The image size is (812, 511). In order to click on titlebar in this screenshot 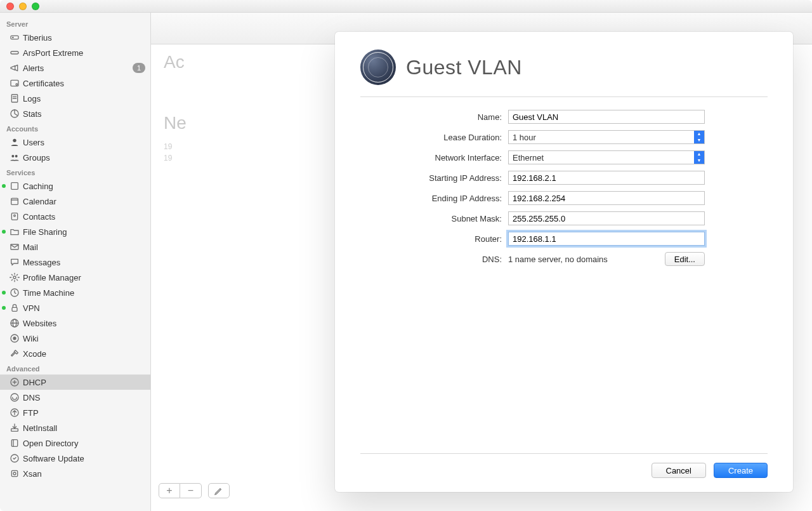, I will do `click(406, 6)`.